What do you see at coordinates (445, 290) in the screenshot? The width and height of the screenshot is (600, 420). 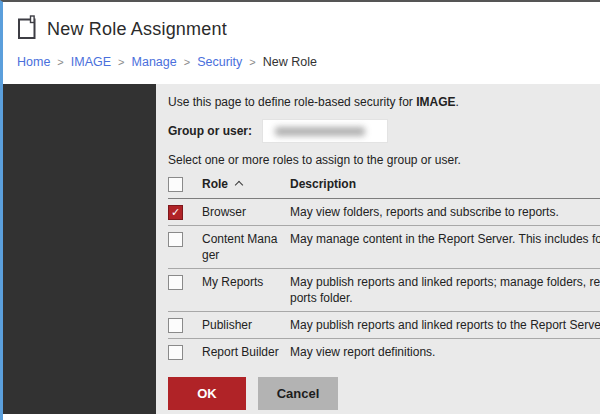 I see `role-description: May publish reports and linked reports; …` at bounding box center [445, 290].